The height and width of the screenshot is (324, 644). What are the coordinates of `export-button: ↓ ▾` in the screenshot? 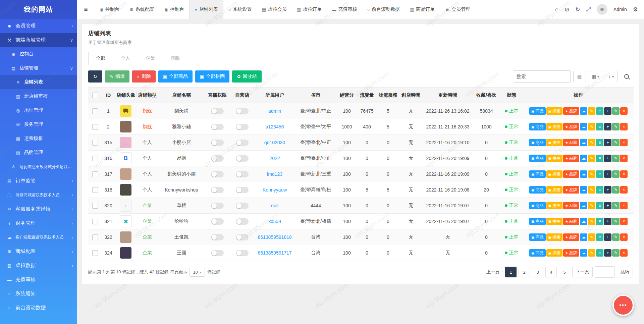 It's located at (611, 76).